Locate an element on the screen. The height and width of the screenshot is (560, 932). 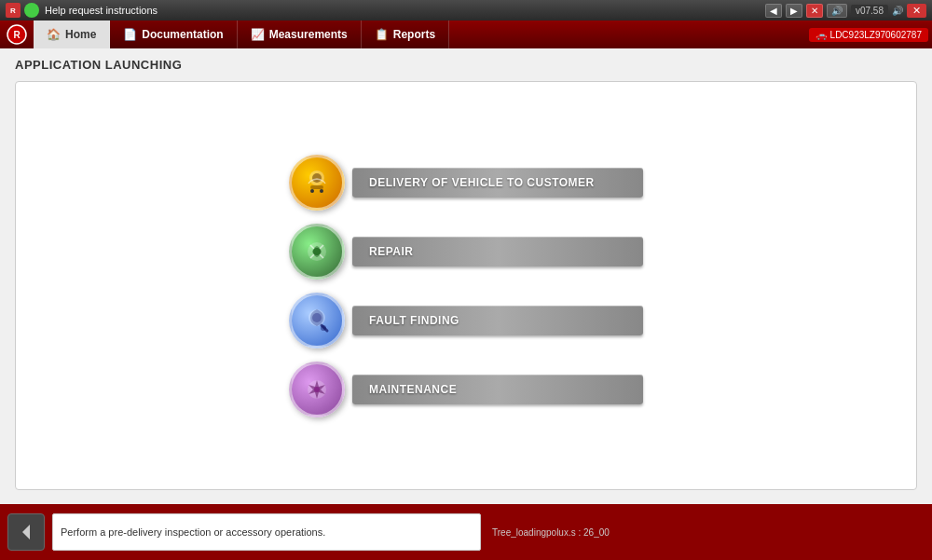
delivery-icon is located at coordinates (317, 183).